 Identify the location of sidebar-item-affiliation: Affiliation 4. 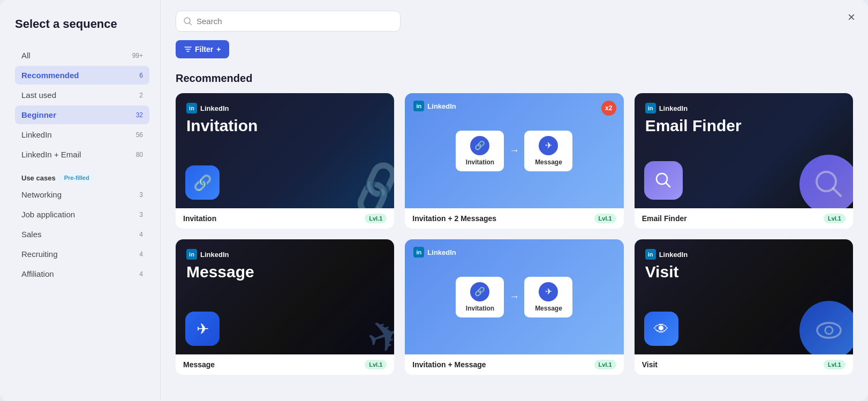
(82, 274).